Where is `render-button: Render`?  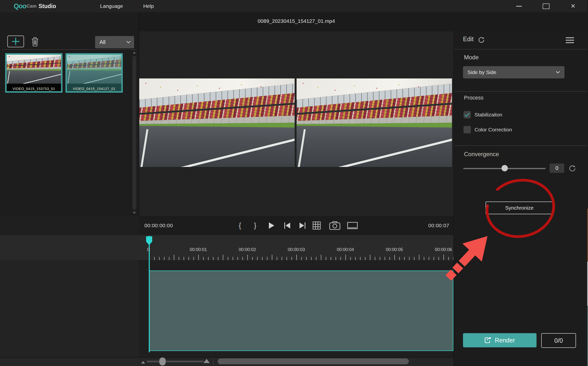 render-button: Render is located at coordinates (500, 340).